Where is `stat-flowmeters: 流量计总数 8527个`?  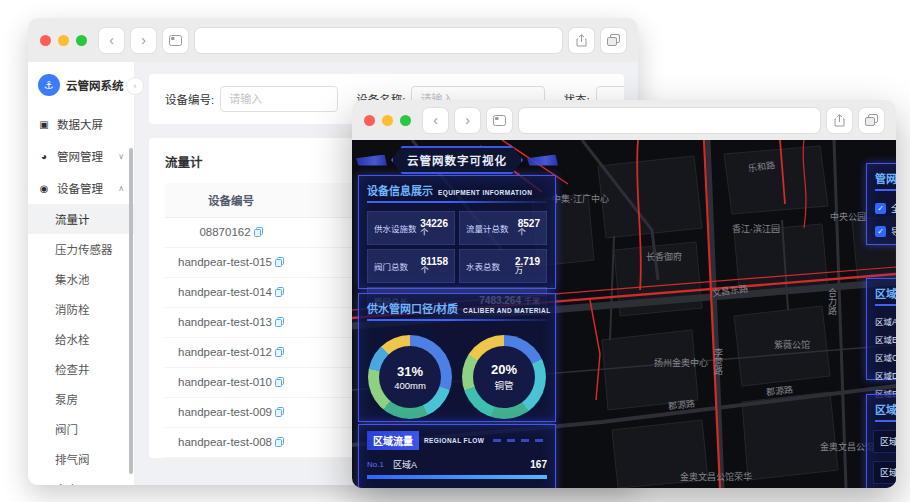 stat-flowmeters: 流量计总数 8527个 is located at coordinates (503, 228).